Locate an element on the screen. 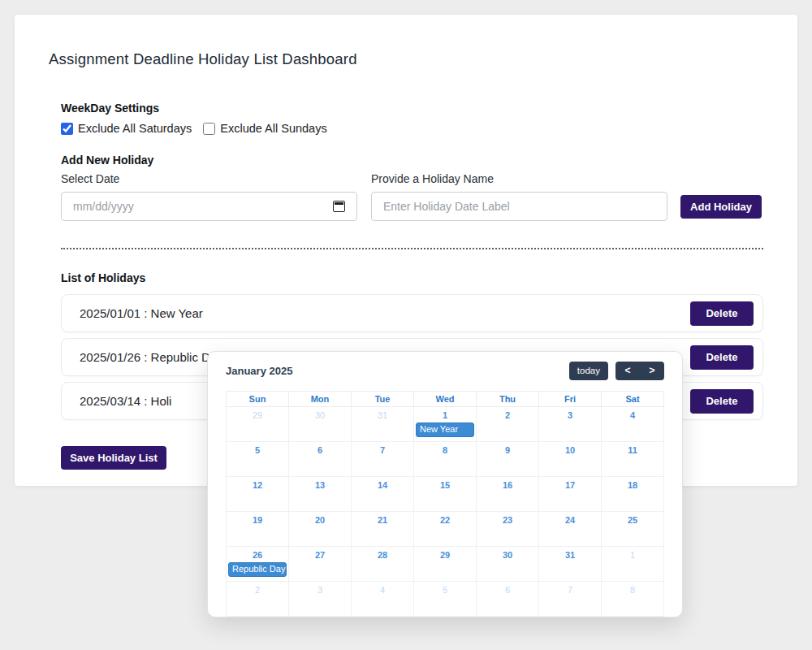 The height and width of the screenshot is (650, 812). calendar-day-cell: 19 is located at coordinates (258, 530).